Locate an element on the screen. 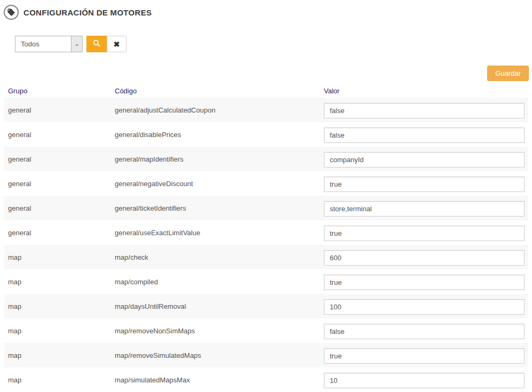 Image resolution: width=532 pixels, height=392 pixels. row-code-label: general/useExactLimitValue is located at coordinates (219, 233).